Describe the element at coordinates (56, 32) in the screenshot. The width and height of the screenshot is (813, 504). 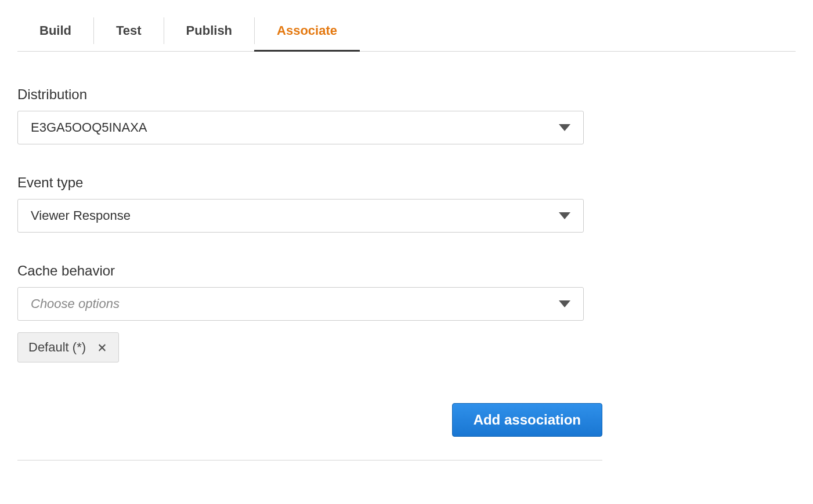
I see `tab-build: Build` at that location.